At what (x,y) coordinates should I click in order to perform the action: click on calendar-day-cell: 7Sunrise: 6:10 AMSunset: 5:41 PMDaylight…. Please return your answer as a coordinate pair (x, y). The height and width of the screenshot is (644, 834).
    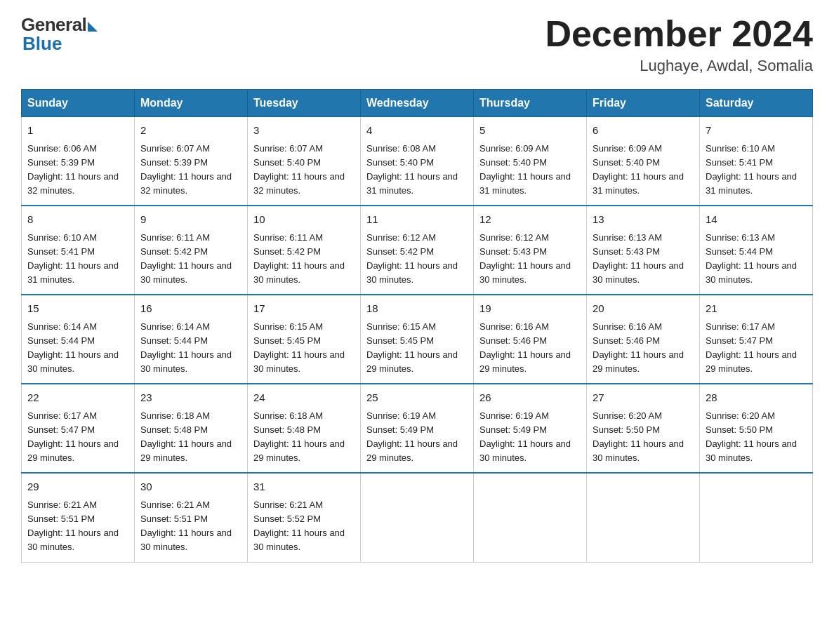
    Looking at the image, I should click on (757, 161).